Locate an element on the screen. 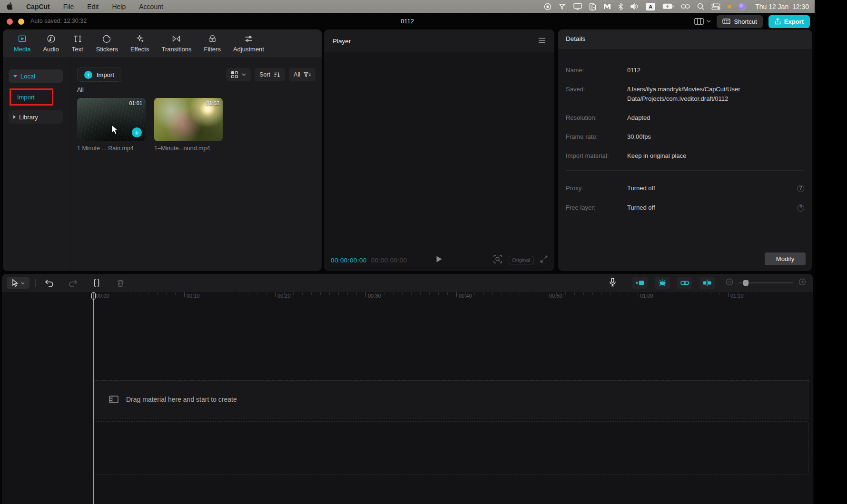 The image size is (847, 504). preview-zoom-button is located at coordinates (498, 260).